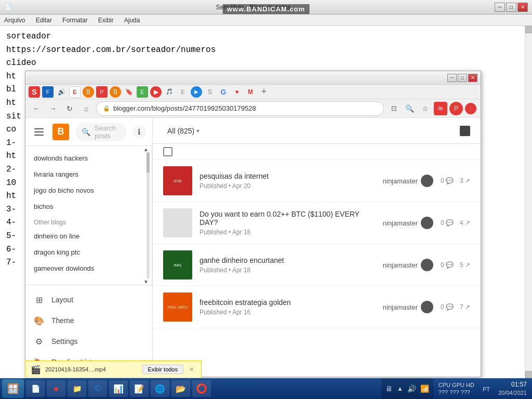 The height and width of the screenshot is (399, 532). What do you see at coordinates (169, 92) in the screenshot?
I see `favicon-audio2: 🎵` at bounding box center [169, 92].